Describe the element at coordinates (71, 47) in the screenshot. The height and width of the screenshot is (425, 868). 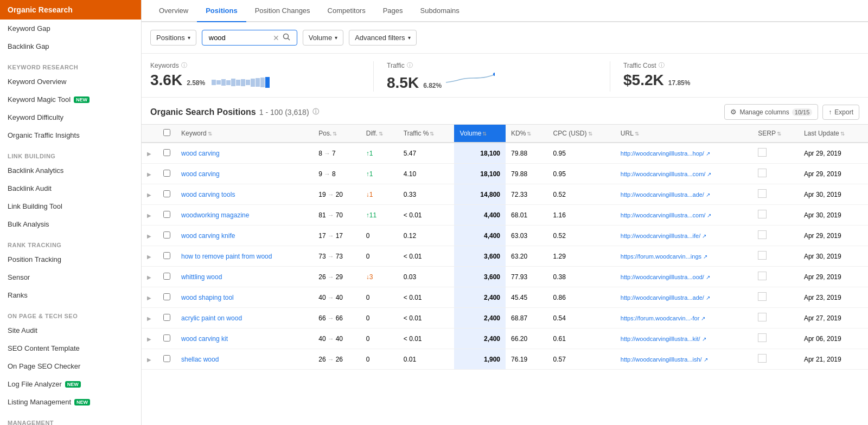
I see `sidebar-item-backlink-gap: Backlink Gap` at that location.